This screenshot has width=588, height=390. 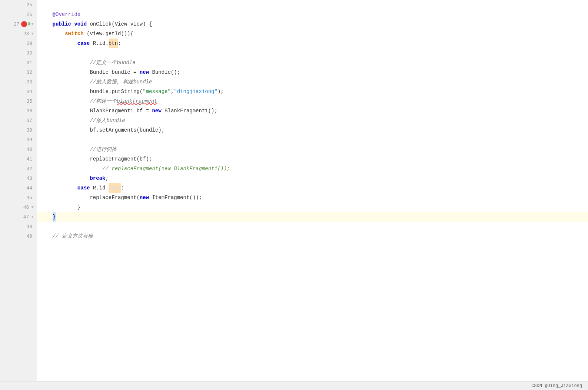 What do you see at coordinates (313, 120) in the screenshot?
I see `code-line-37: //放入bundle` at bounding box center [313, 120].